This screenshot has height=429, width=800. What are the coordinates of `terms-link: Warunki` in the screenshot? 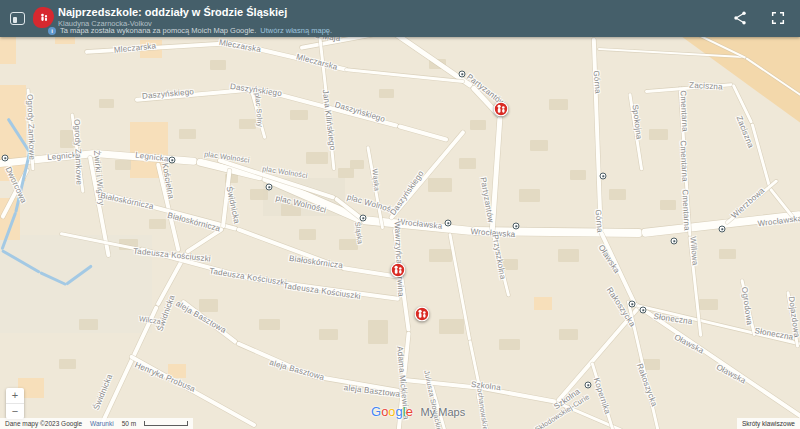 It's located at (102, 424).